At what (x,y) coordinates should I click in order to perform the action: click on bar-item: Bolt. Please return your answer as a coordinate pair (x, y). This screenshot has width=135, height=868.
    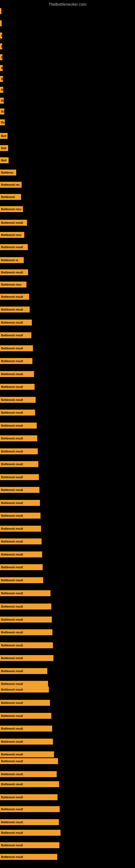
    Looking at the image, I should click on (4, 148).